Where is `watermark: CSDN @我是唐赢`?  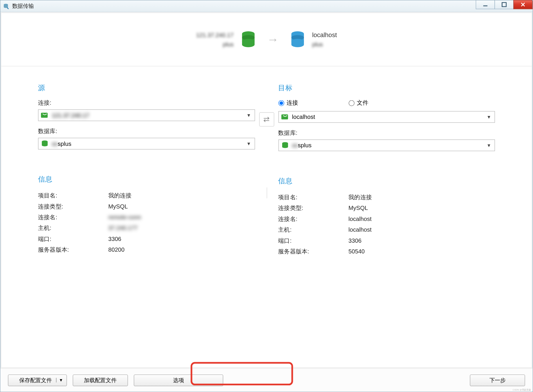
watermark: CSDN @我是唐赢 is located at coordinates (521, 390).